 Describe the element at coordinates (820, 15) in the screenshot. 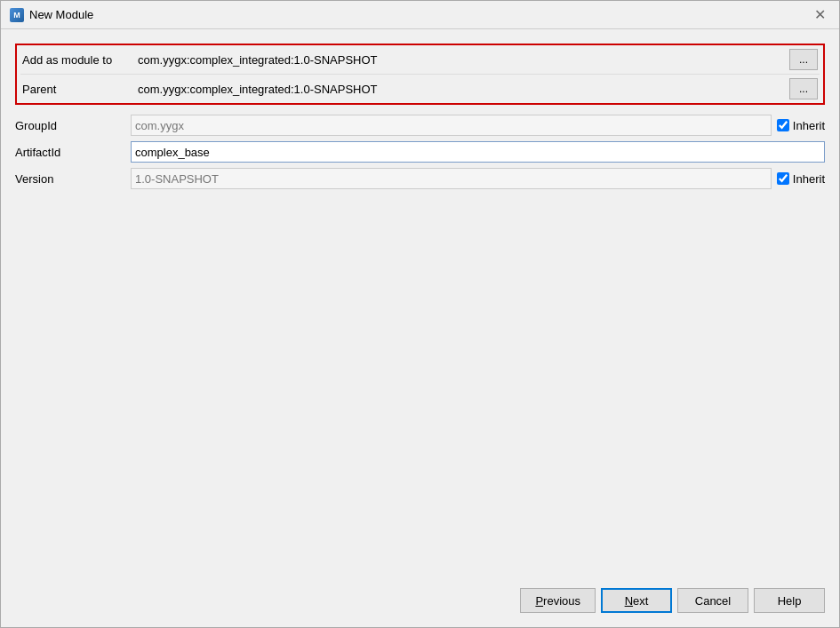

I see `close-button: ✕` at that location.